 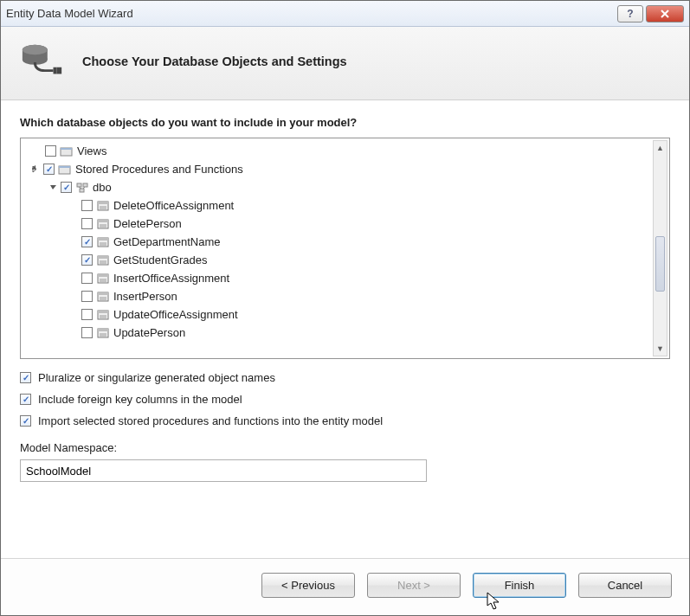 I want to click on expander-expanded-icon, so click(x=53, y=188).